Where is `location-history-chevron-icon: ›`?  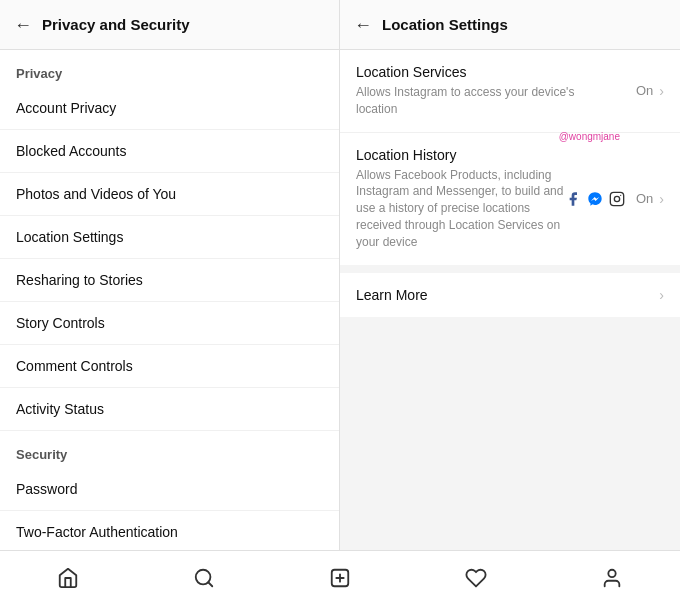
location-history-chevron-icon: › is located at coordinates (662, 199).